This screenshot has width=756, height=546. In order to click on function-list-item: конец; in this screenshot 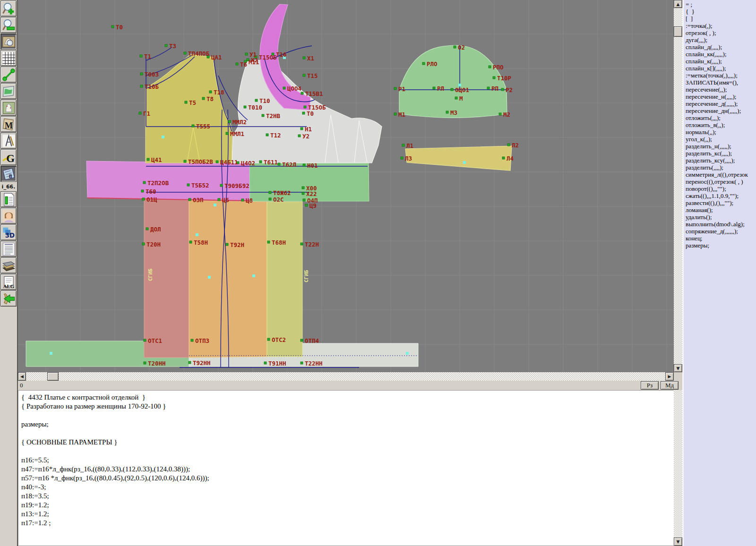, I will do `click(721, 238)`.